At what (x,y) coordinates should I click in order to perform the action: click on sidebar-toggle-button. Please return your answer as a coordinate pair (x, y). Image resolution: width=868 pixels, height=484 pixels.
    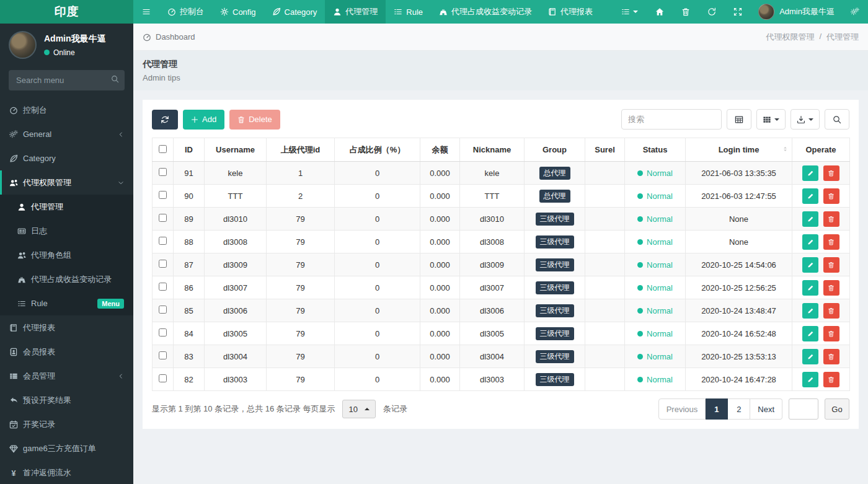
    Looking at the image, I should click on (146, 12).